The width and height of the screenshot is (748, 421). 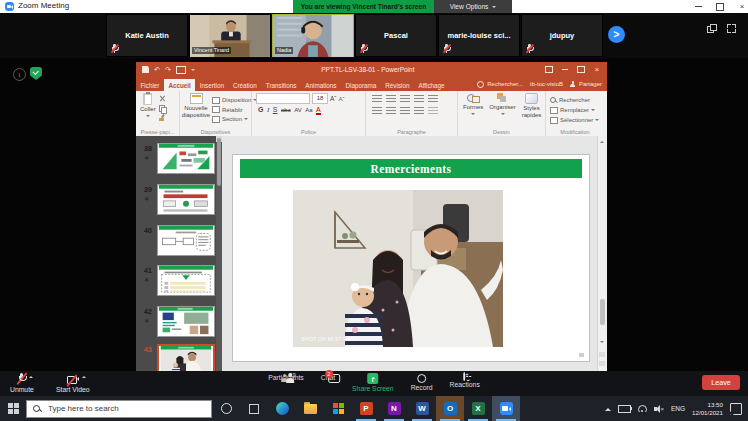 What do you see at coordinates (546, 84) in the screenshot?
I see `account-name: tb-toc-visioB` at bounding box center [546, 84].